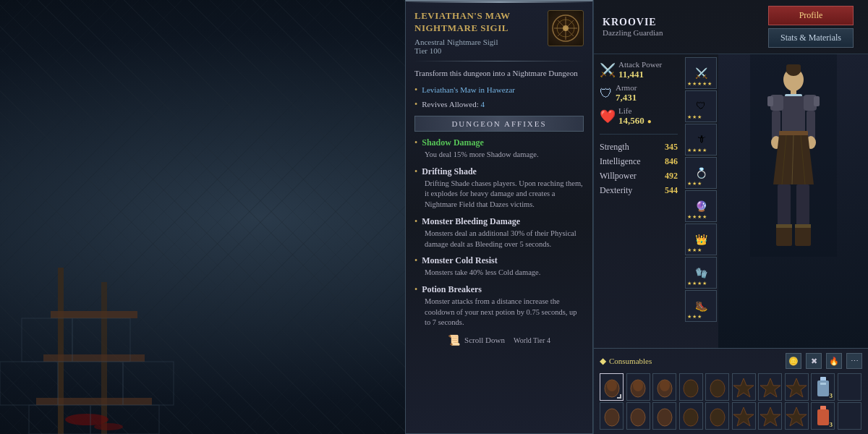 This screenshot has width=868, height=434. I want to click on affix-potion-breakers: • Potion Breakers Monster attacks from a…, so click(499, 307).